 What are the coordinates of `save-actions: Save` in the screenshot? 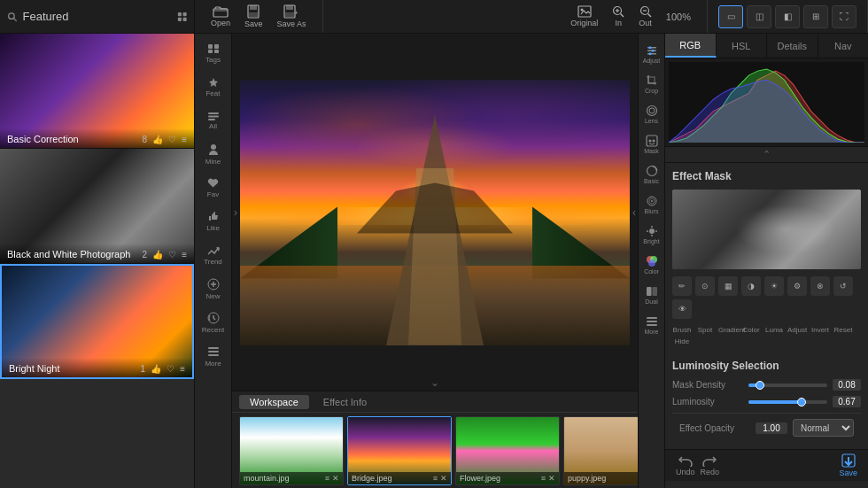 It's located at (849, 466).